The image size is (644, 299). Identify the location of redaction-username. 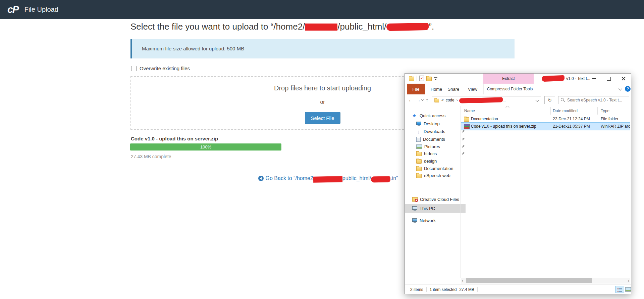
(321, 27).